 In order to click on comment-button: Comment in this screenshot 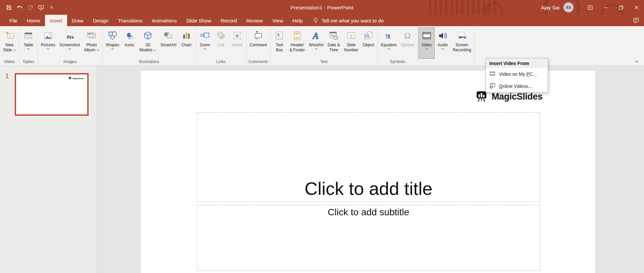, I will do `click(258, 43)`.